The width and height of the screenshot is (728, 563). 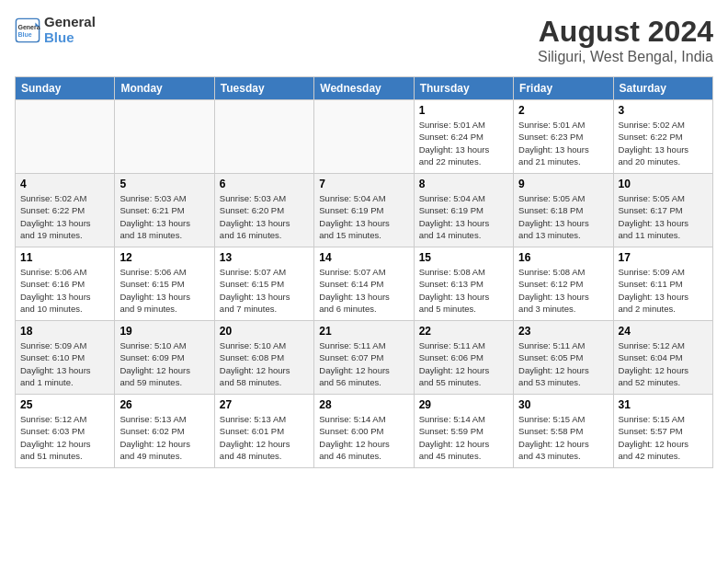 I want to click on calendar-cell: 3Sunrise: 5:02 AM Sunset: 6:22 PM Daylig…, so click(x=663, y=137).